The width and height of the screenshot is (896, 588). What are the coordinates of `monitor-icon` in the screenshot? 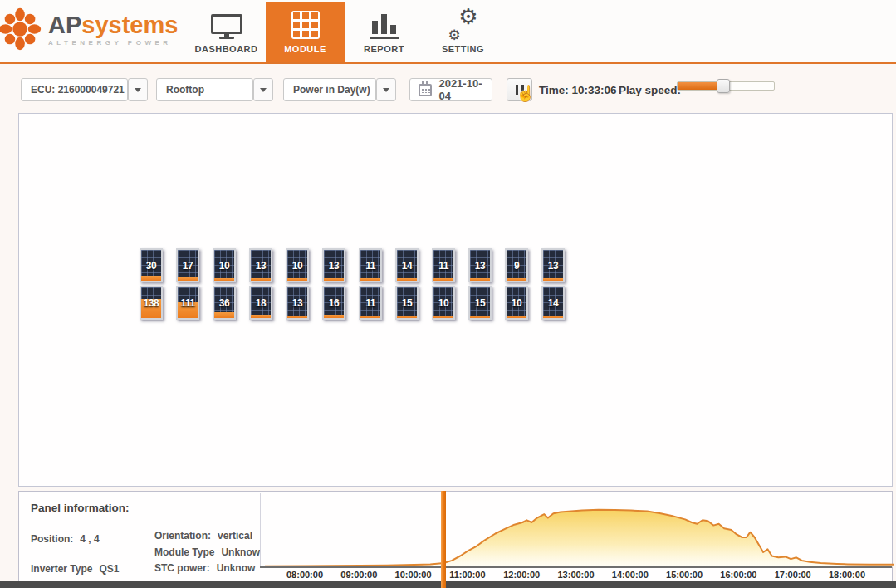 It's located at (227, 27).